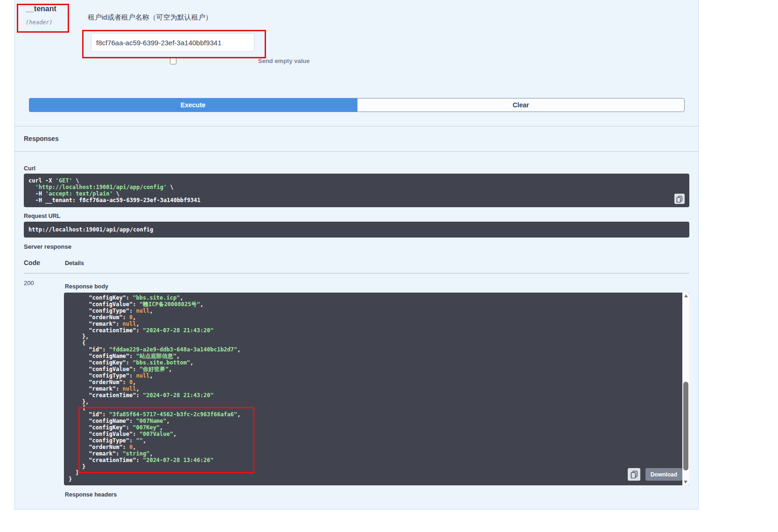 The width and height of the screenshot is (778, 532). What do you see at coordinates (150, 18) in the screenshot?
I see `parameter-description: 租户id或者租户名称（可空为默认租户）` at bounding box center [150, 18].